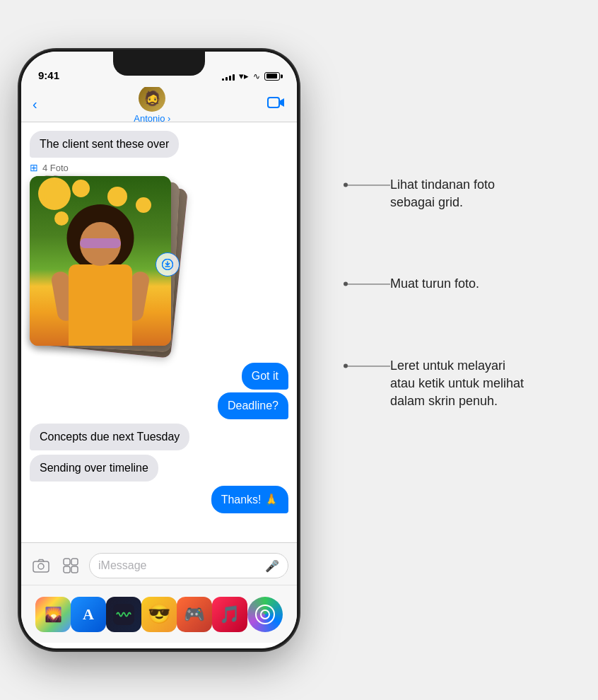 Image resolution: width=598 pixels, height=700 pixels. What do you see at coordinates (228, 76) in the screenshot?
I see `signal-icon` at bounding box center [228, 76].